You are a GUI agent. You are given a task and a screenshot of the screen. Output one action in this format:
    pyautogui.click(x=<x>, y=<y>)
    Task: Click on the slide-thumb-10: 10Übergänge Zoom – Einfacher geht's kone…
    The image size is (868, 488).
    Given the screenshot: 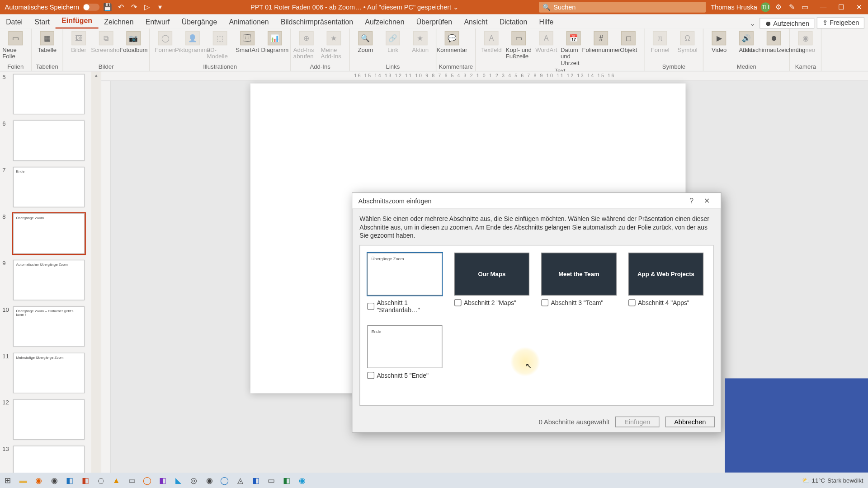 What is the action you would take?
    pyautogui.click(x=49, y=327)
    